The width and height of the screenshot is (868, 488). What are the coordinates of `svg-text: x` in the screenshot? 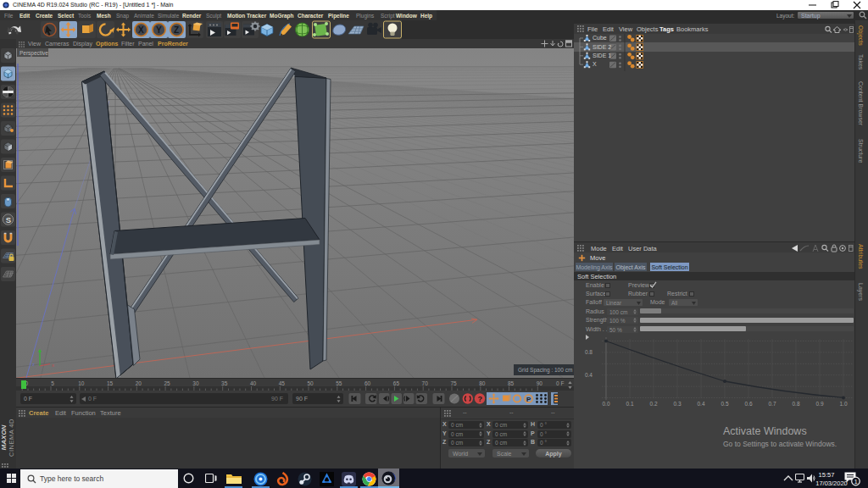 It's located at (53, 365).